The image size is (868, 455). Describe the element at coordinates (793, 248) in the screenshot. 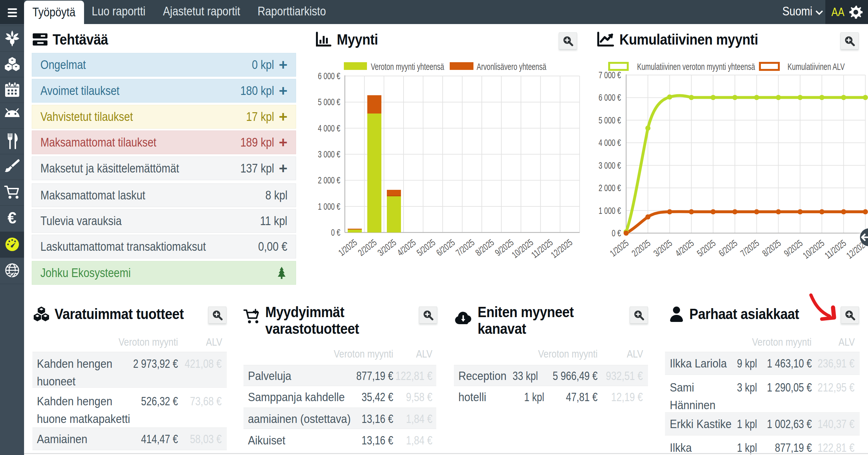

I see `svg-text: 9/2025` at that location.